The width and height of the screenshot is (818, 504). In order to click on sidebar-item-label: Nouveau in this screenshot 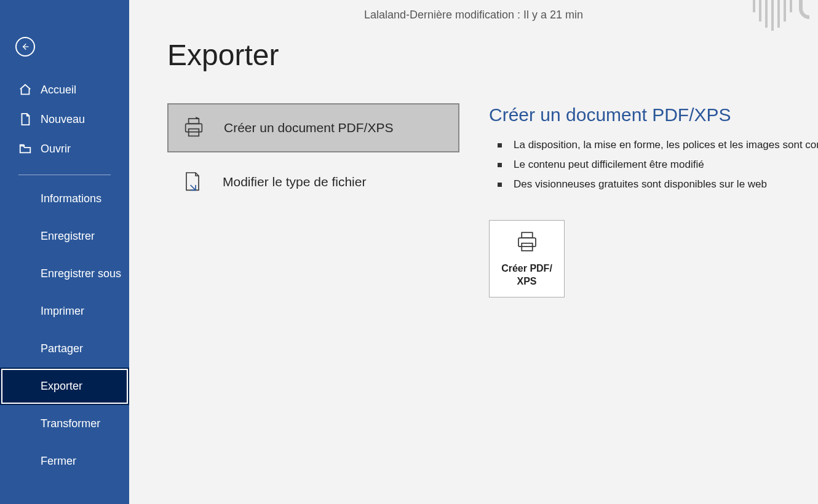, I will do `click(63, 119)`.